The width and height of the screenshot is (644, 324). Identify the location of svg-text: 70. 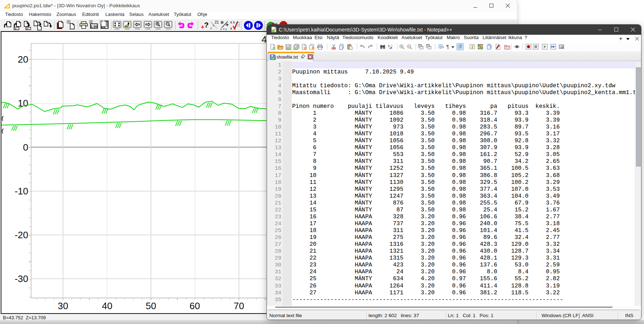
(239, 306).